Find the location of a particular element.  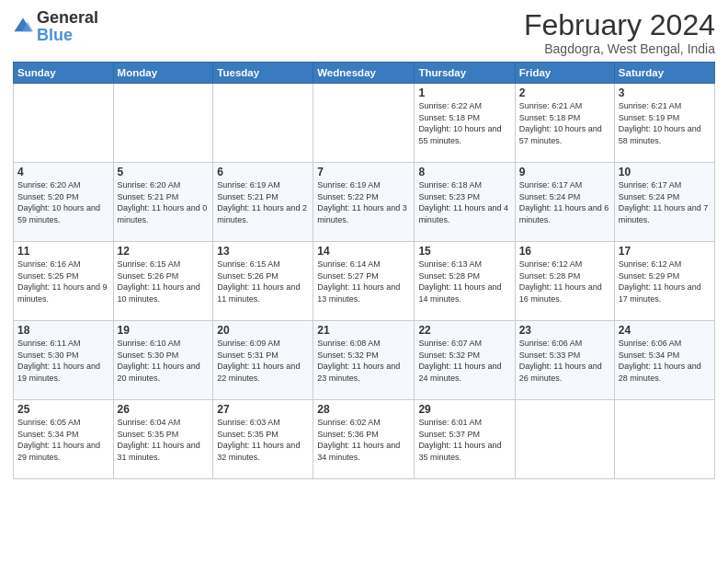

day-number: 28 is located at coordinates (364, 409).